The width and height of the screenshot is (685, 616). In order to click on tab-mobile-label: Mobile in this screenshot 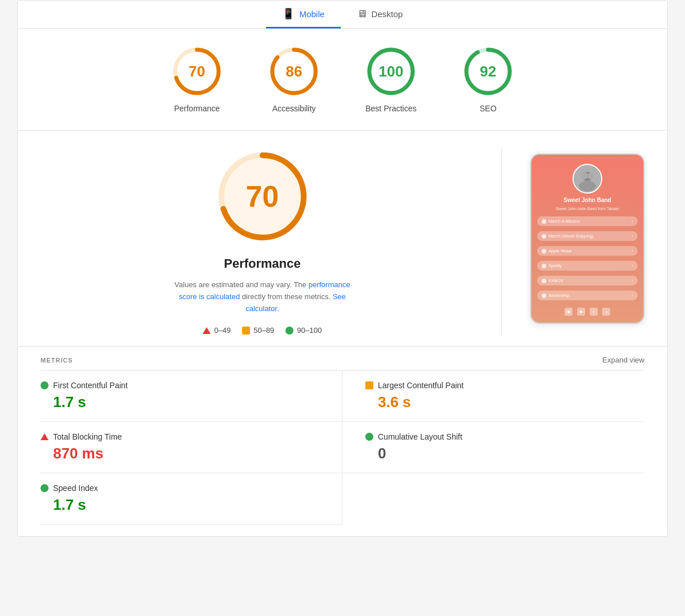, I will do `click(312, 14)`.